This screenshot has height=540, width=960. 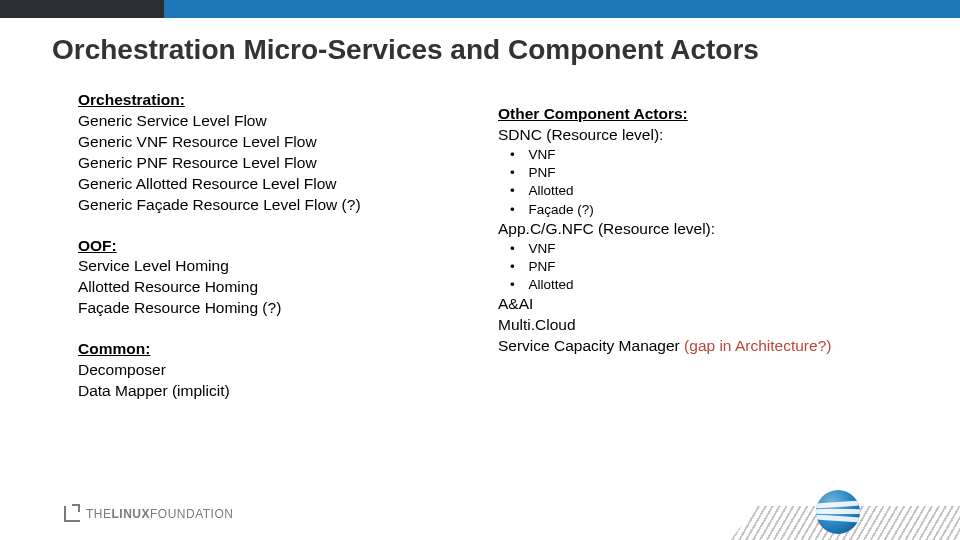 What do you see at coordinates (278, 153) in the screenshot?
I see `orchestration-section: Orchestration: Generic Service Level Flo…` at bounding box center [278, 153].